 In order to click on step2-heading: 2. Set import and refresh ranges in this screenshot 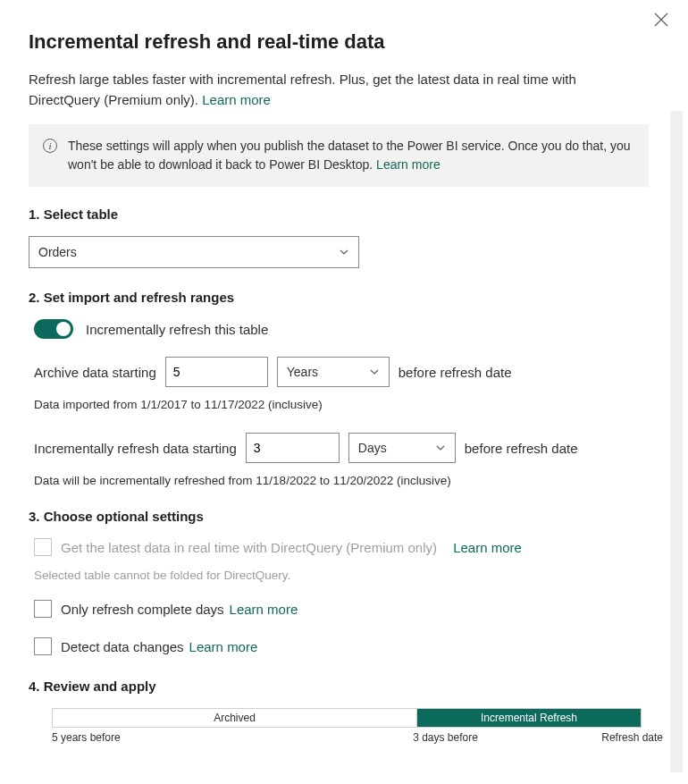, I will do `click(339, 297)`.